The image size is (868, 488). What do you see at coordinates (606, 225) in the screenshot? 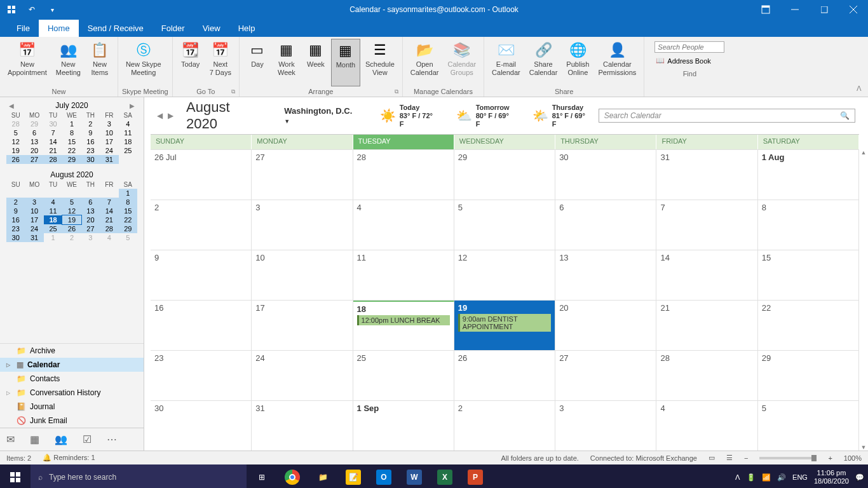
I see `day-cell: 6` at bounding box center [606, 225].